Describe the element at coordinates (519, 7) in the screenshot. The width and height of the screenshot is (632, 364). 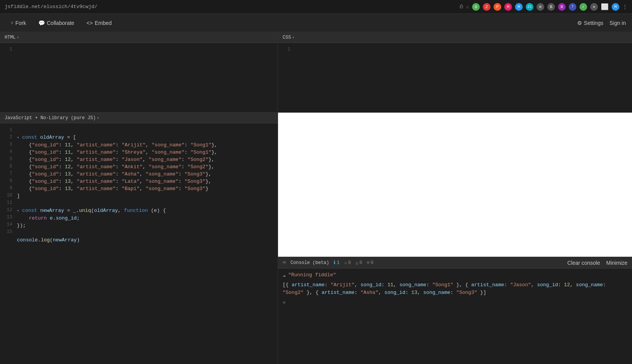
I see `ext5-icon: M` at that location.